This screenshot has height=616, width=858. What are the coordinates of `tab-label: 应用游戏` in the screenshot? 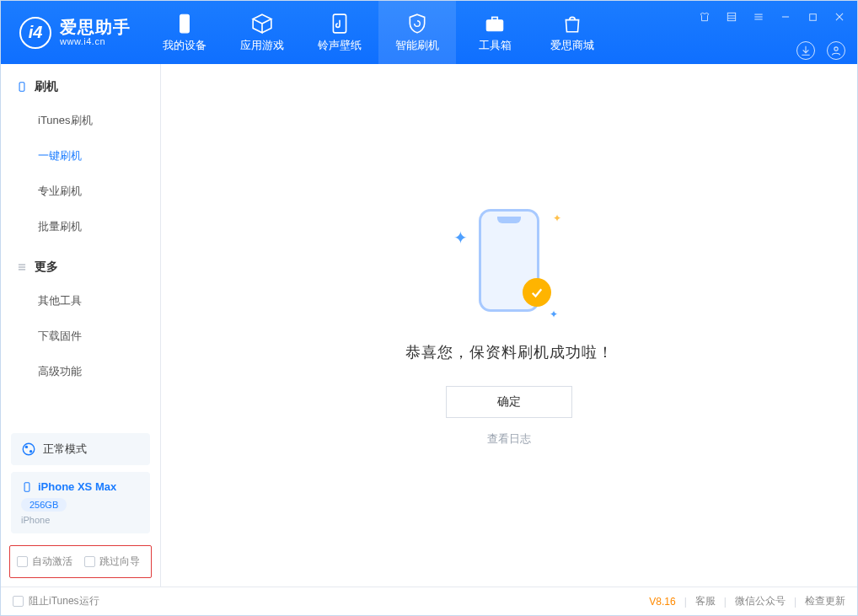 It's located at (262, 46).